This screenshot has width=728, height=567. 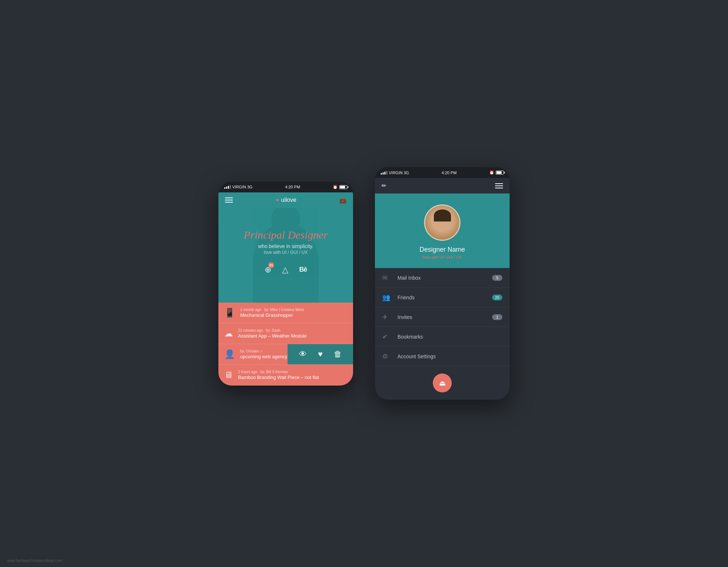 I want to click on settings-icon: ⚙, so click(x=388, y=356).